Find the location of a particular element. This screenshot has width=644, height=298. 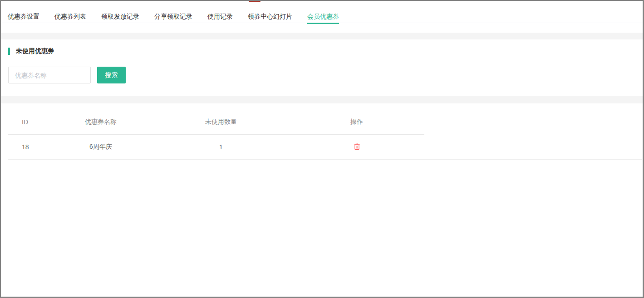

column-header-action: 操作 is located at coordinates (357, 122).